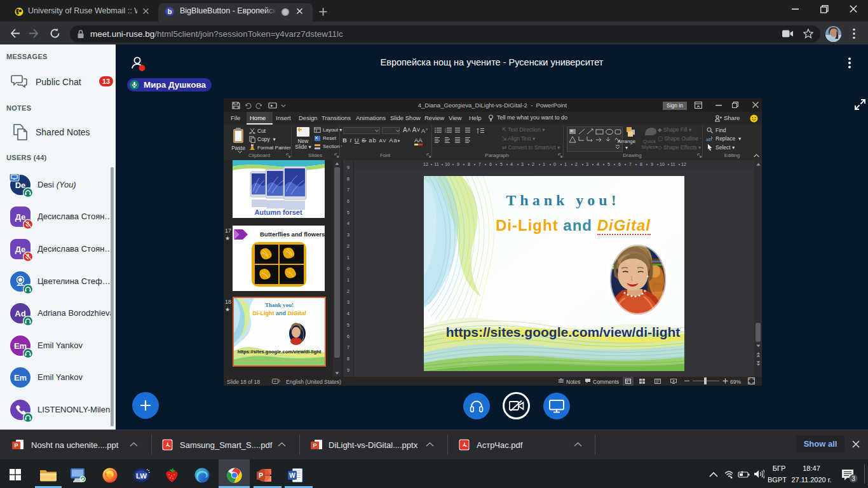 The height and width of the screenshot is (488, 868). What do you see at coordinates (278, 212) in the screenshot?
I see `svg-text: Autumn forset` at bounding box center [278, 212].